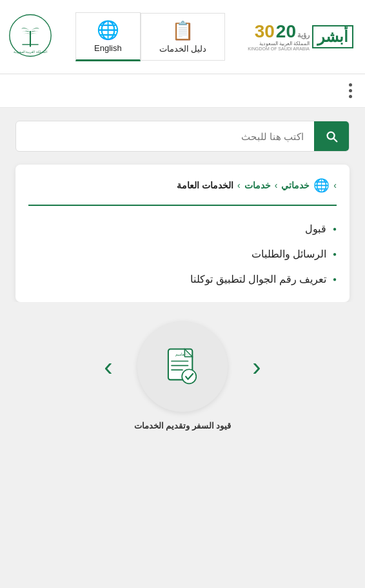 The height and width of the screenshot is (588, 365). What do you see at coordinates (303, 35) in the screenshot?
I see `vision-prefix: رؤية` at bounding box center [303, 35].